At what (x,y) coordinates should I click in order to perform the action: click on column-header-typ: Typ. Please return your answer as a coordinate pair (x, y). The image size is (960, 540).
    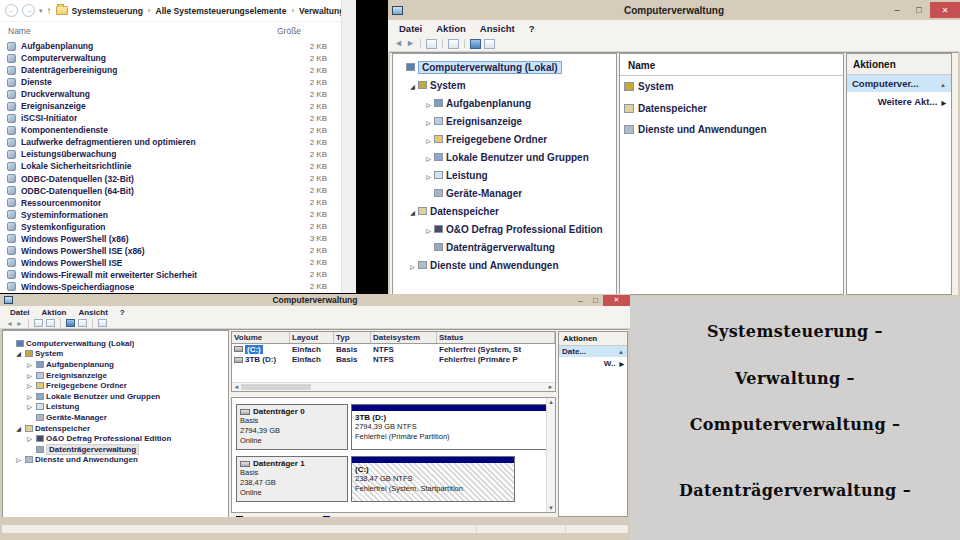
    Looking at the image, I should click on (352, 338).